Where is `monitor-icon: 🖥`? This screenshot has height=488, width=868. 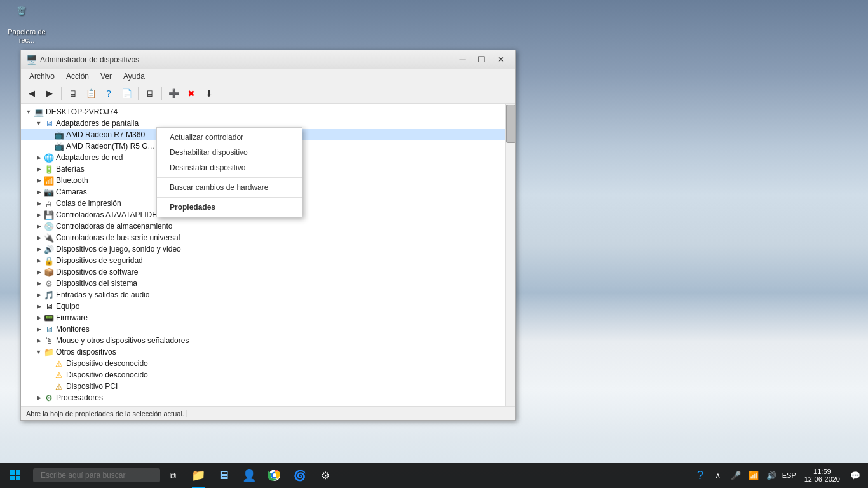
monitor-icon: 🖥 is located at coordinates (49, 329).